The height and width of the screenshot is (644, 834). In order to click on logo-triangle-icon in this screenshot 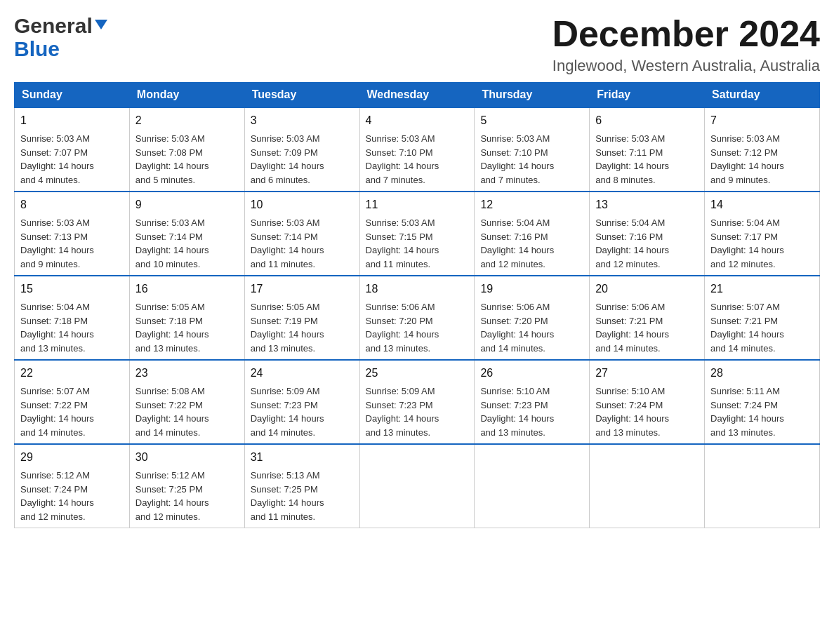, I will do `click(101, 25)`.